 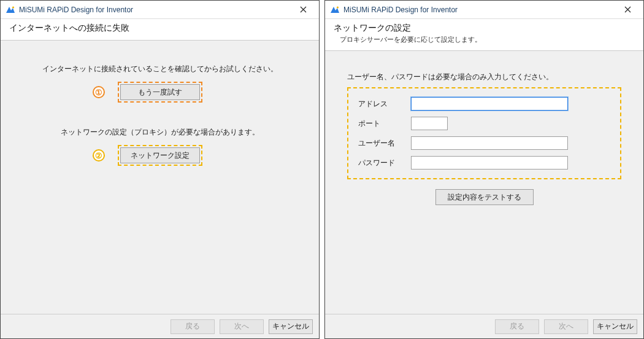 I want to click on test-settings-button-label: 設定内容をテストする, so click(x=485, y=198).